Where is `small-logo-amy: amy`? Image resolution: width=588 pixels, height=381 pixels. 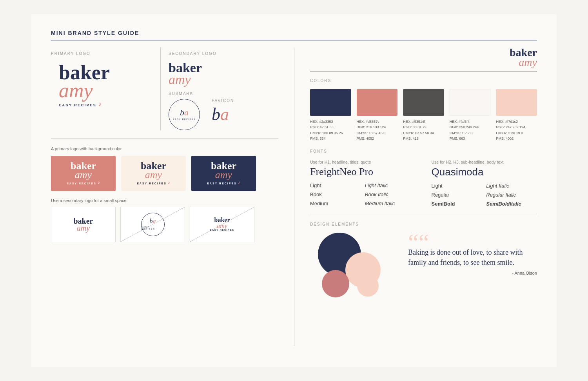 small-logo-amy: amy is located at coordinates (83, 228).